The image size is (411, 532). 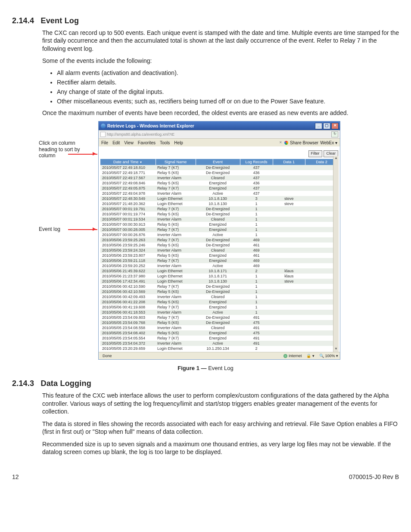 I want to click on table-row: 2010/05/07 22:49:18.810Relay 7 (K7)De-En…, so click(x=219, y=168).